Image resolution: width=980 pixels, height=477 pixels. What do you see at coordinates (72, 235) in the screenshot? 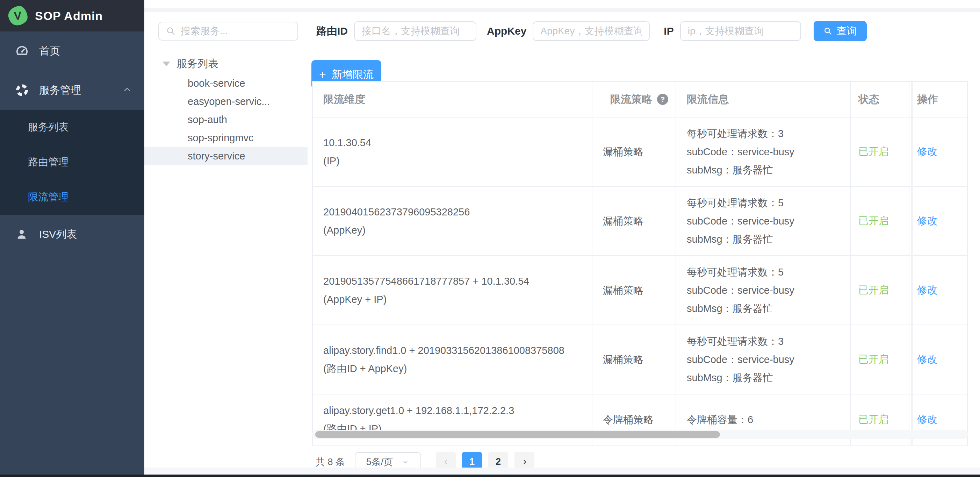
I see `sidebar-item-isv-list: ISV列表` at bounding box center [72, 235].